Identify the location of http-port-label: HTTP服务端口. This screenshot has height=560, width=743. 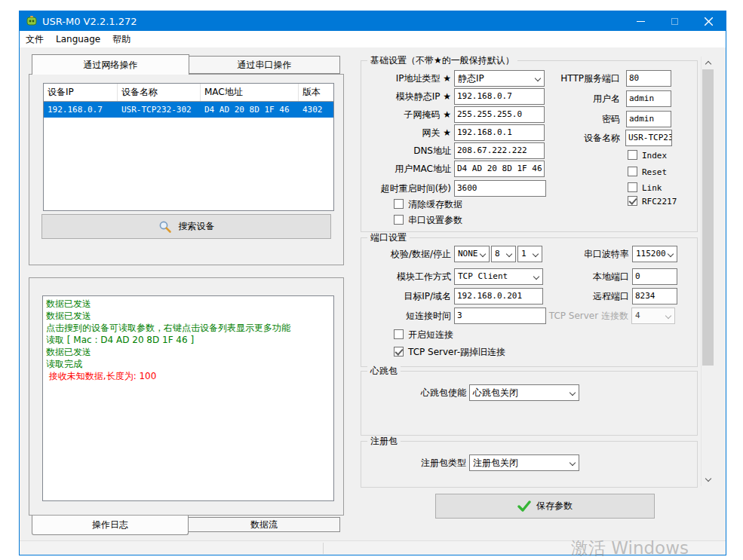
(563, 78).